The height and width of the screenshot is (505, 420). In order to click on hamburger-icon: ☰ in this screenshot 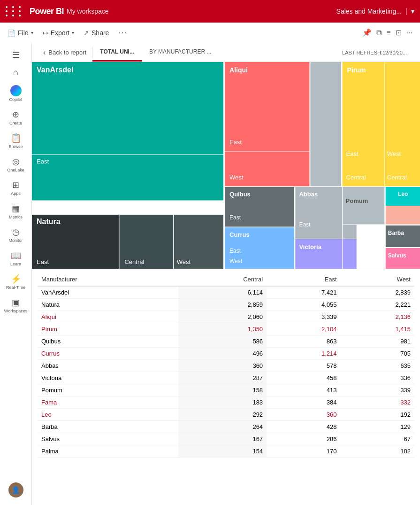, I will do `click(16, 55)`.